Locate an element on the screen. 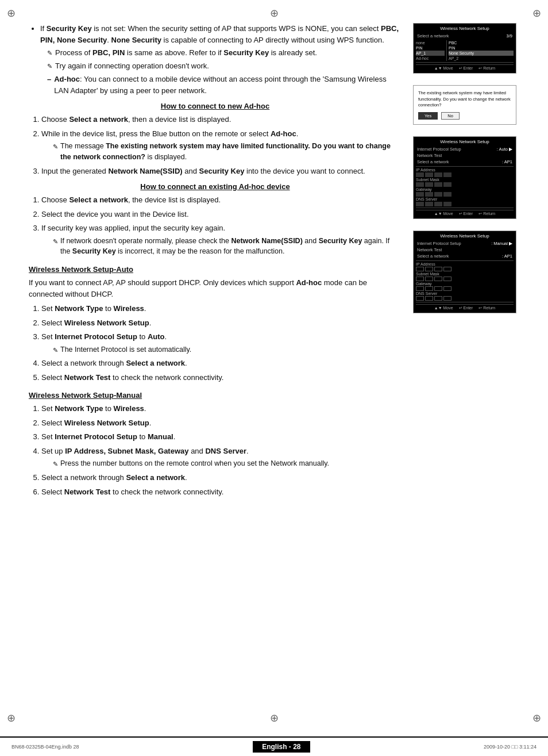 The width and height of the screenshot is (548, 756). screen2-title: Wireless Network Setup is located at coordinates (465, 141).